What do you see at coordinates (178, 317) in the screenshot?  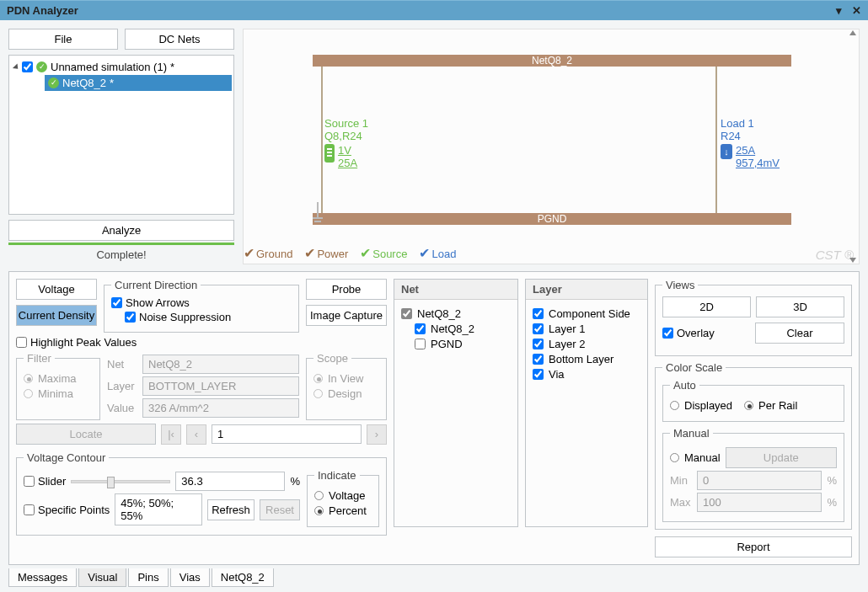 I see `noise-suppression-checkbox: Noise Suppression` at bounding box center [178, 317].